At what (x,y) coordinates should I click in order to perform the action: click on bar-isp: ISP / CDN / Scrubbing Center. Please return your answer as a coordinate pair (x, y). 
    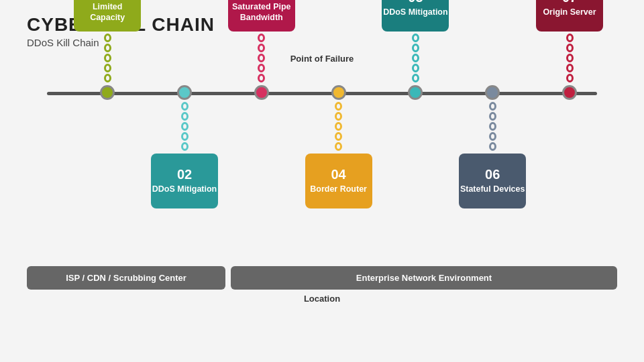
    Looking at the image, I should click on (126, 278).